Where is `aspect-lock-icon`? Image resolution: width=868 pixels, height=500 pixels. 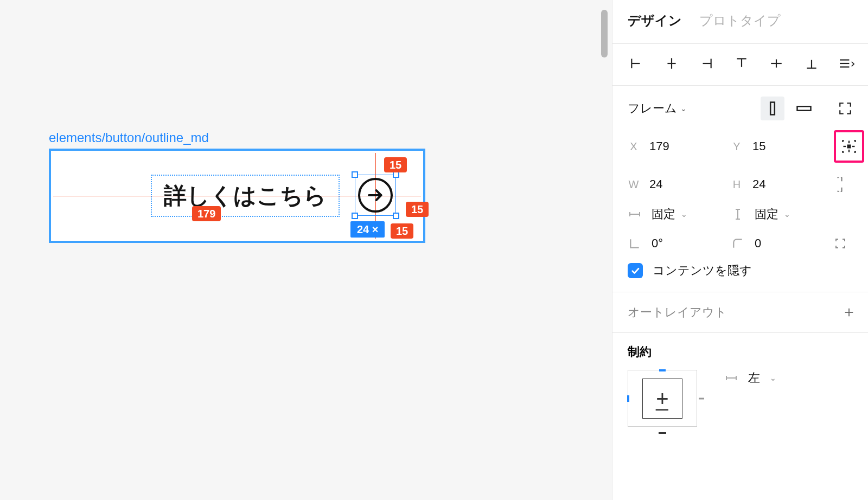 aspect-lock-icon is located at coordinates (850, 184).